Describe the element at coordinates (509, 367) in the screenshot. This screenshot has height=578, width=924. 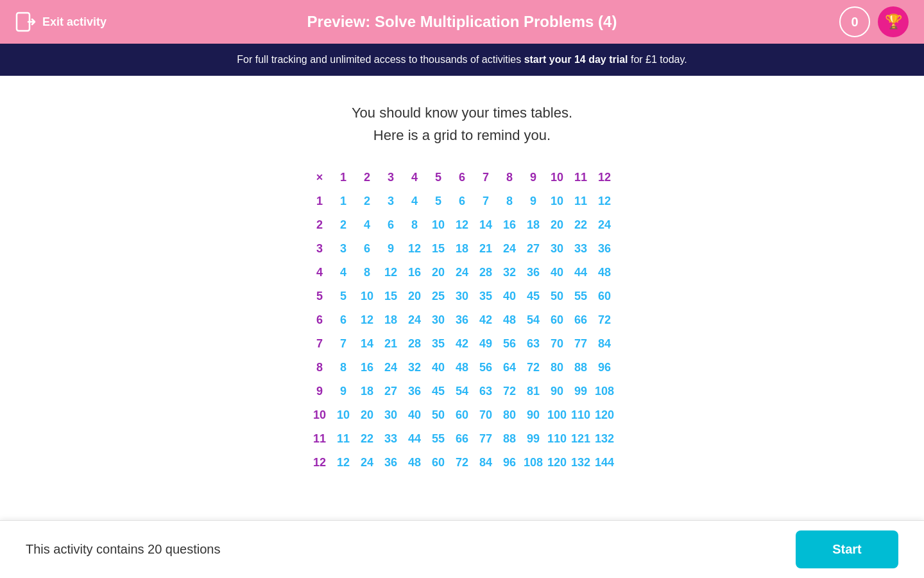
I see `table-cell: 64` at that location.